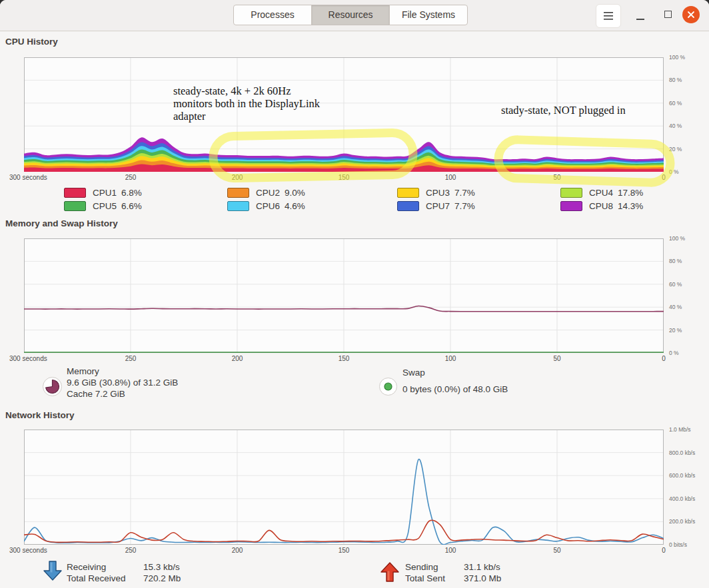  I want to click on cpu-legend: CPU16.8% CPU29.0% CPU37.7% CPU417.8% CPU…, so click(353, 199).